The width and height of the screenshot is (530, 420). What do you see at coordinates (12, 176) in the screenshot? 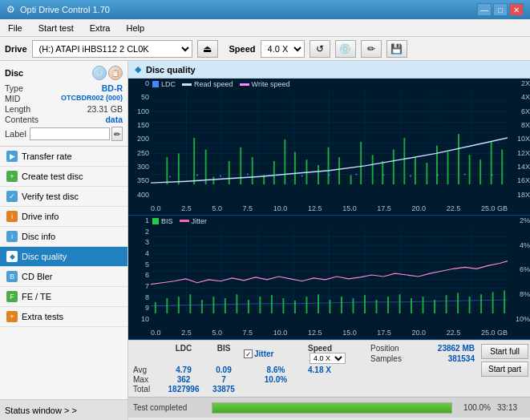
I see `create-test-disc-icon: +` at bounding box center [12, 176].